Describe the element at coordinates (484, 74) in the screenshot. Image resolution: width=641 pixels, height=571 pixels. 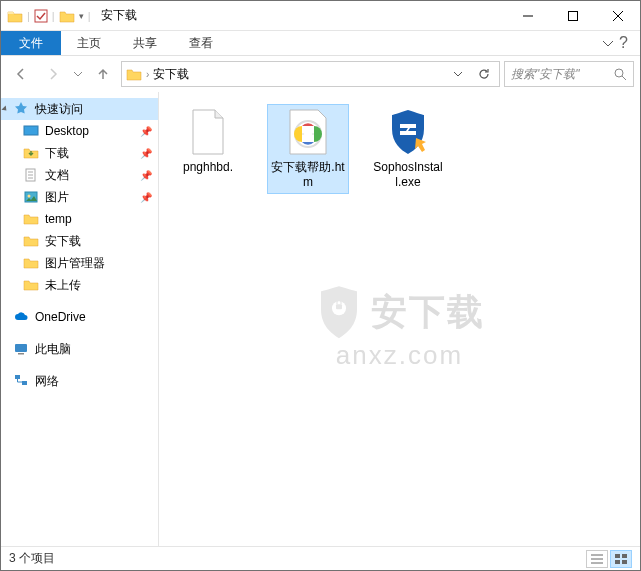
I see `refresh-button` at that location.